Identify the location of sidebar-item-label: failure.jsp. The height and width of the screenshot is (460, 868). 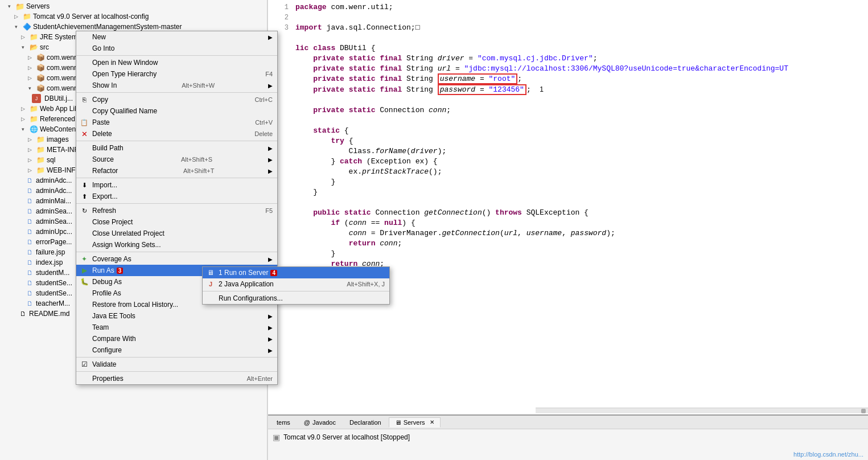
(50, 252).